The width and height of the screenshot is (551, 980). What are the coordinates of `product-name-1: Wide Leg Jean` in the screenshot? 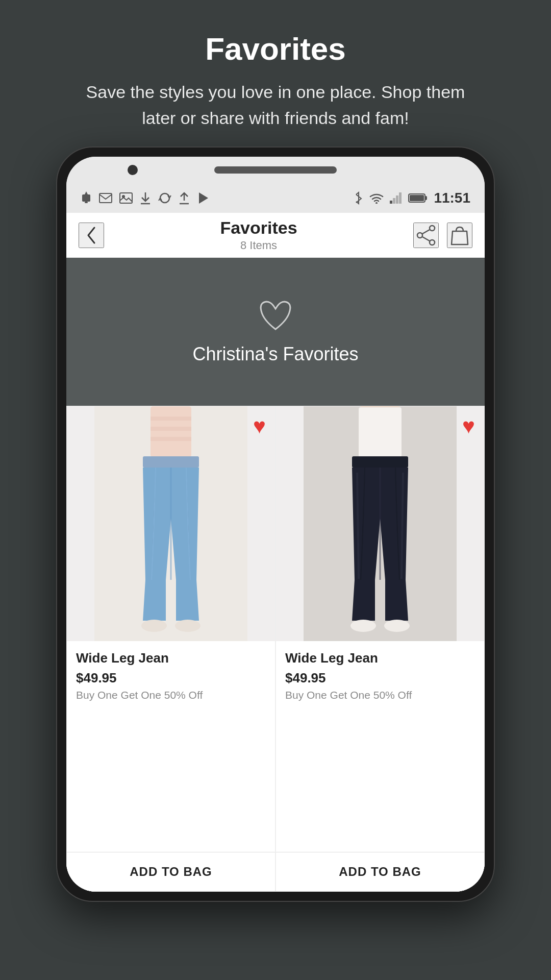 It's located at (171, 658).